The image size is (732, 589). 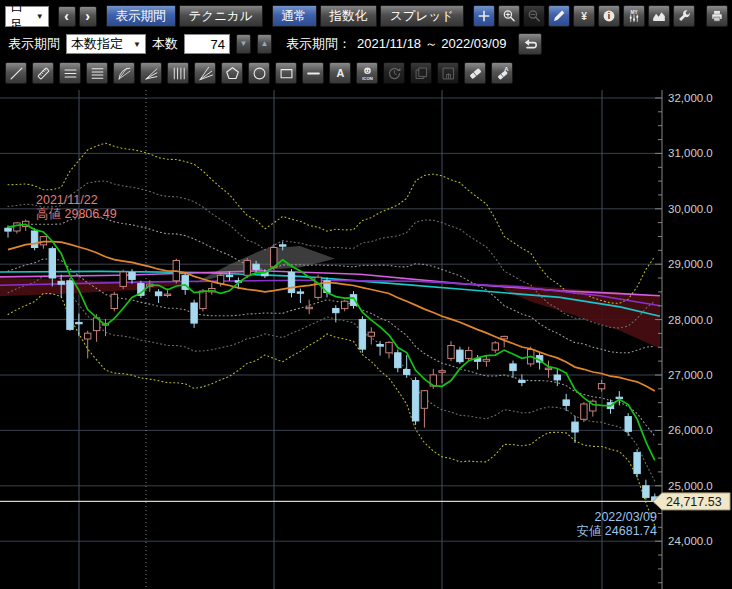 I want to click on angle-lines-icon, so click(x=206, y=74).